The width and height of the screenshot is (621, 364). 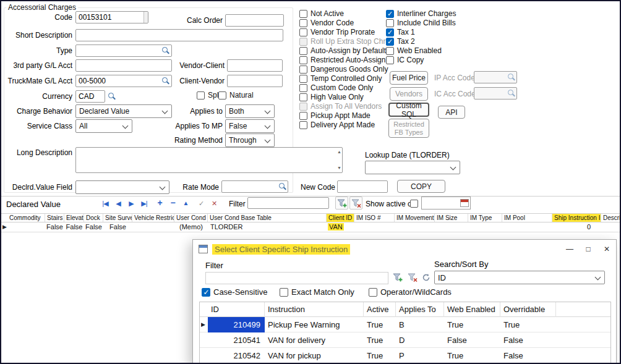 What do you see at coordinates (474, 340) in the screenshot?
I see `cell-web-enabled: False` at bounding box center [474, 340].